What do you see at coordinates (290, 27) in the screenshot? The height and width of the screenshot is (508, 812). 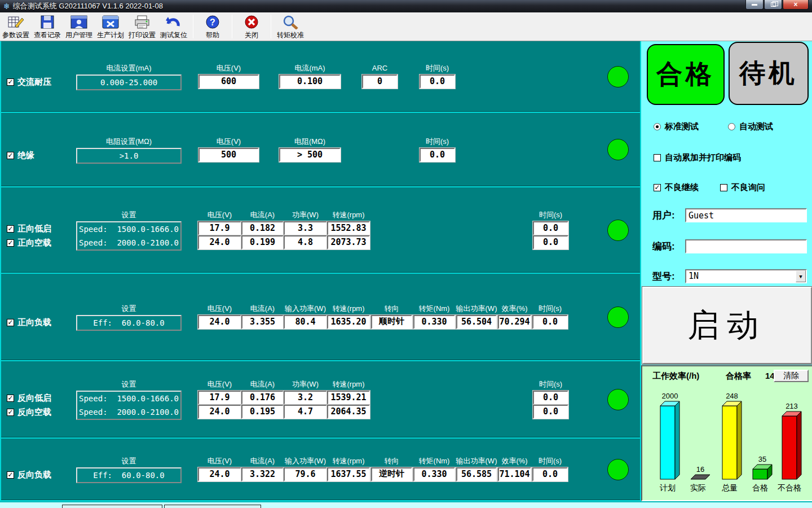 I see `toolbar-button-torque-calibration: 转矩校准` at bounding box center [290, 27].